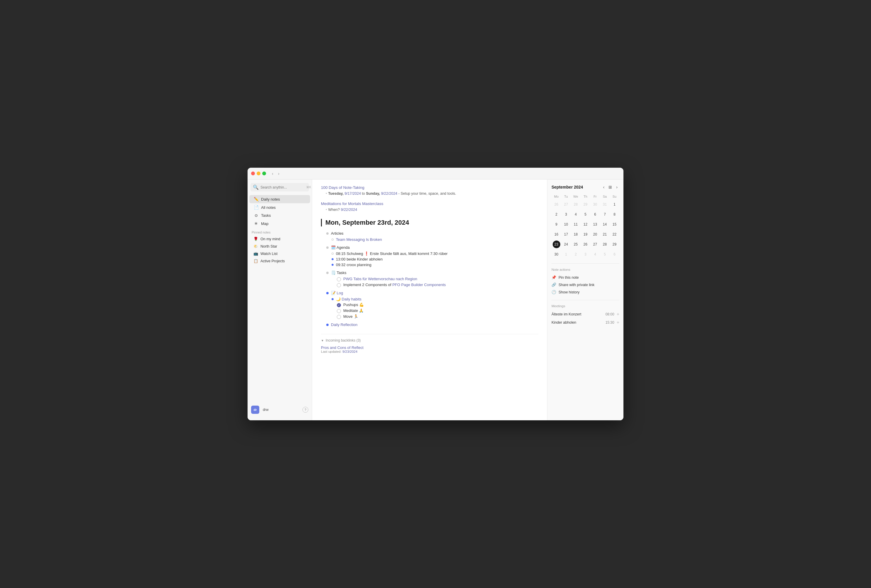 The image size is (871, 588). What do you see at coordinates (253, 174) in the screenshot?
I see `close-button` at bounding box center [253, 174].